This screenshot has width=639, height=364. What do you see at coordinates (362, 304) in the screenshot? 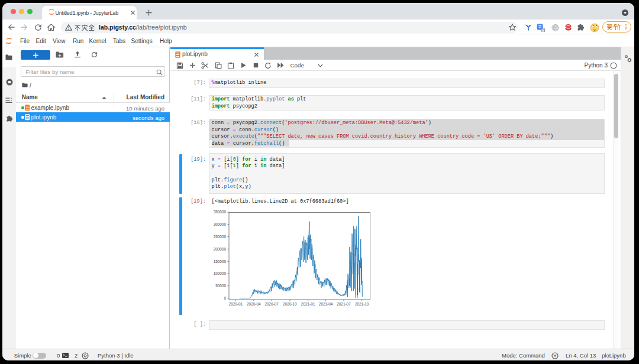
I see `svg-text: 2021-10` at bounding box center [362, 304].